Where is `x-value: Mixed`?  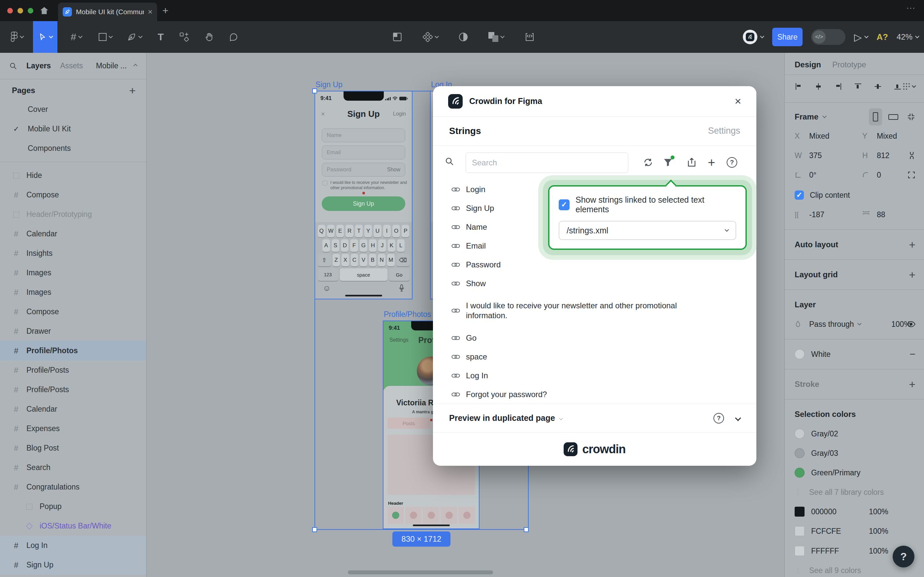
x-value: Mixed is located at coordinates (819, 136).